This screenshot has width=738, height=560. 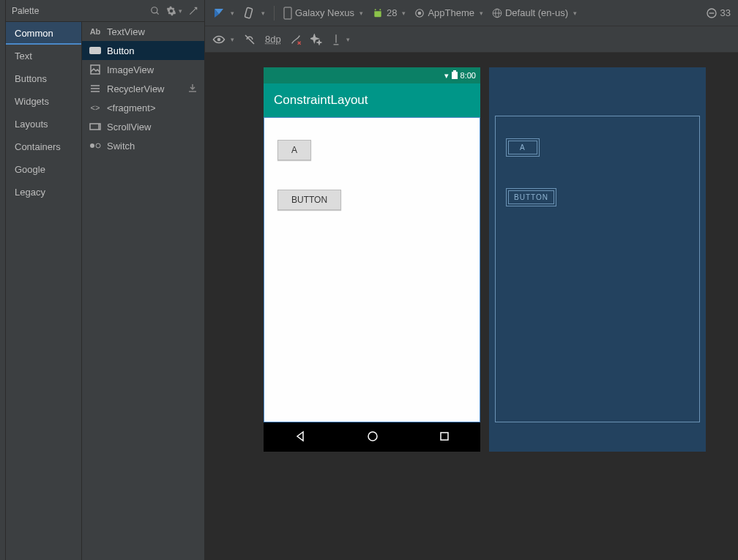 What do you see at coordinates (296, 40) in the screenshot?
I see `clear-constraints` at bounding box center [296, 40].